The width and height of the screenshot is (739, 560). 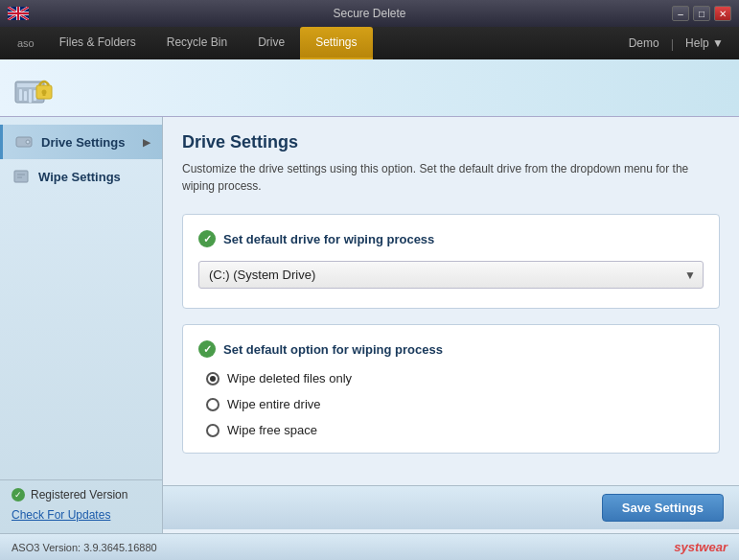 What do you see at coordinates (450, 142) in the screenshot?
I see `page-title: Drive Settings` at bounding box center [450, 142].